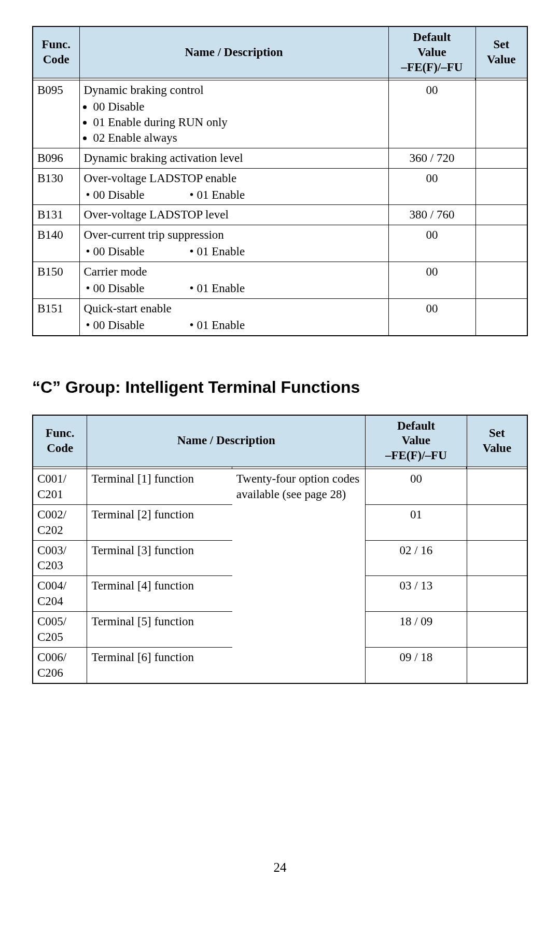 This screenshot has width=560, height=933. Describe the element at coordinates (234, 244) in the screenshot. I see `description-cell: Over-current trip suppression00 Disable0…` at that location.